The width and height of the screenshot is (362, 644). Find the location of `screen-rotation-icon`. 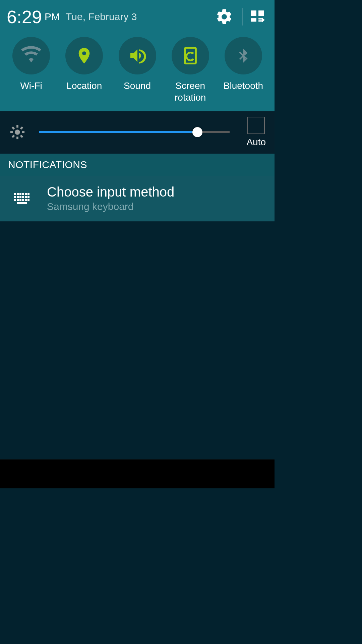

screen-rotation-icon is located at coordinates (190, 56).